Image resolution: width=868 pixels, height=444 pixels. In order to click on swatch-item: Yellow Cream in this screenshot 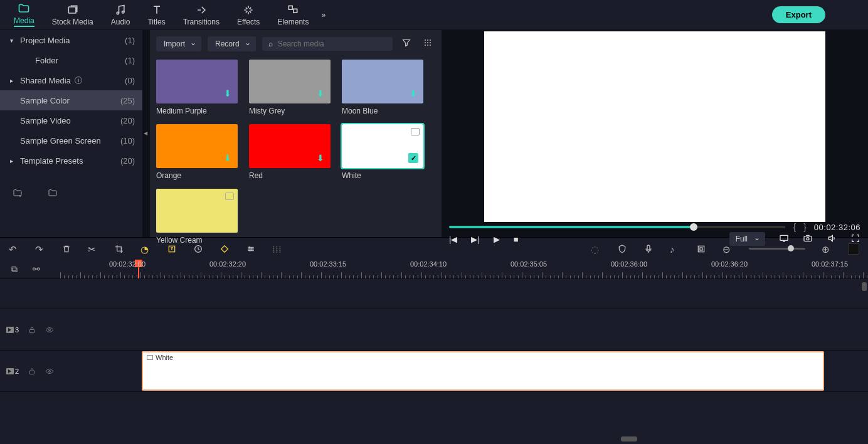, I will do `click(197, 217)`.